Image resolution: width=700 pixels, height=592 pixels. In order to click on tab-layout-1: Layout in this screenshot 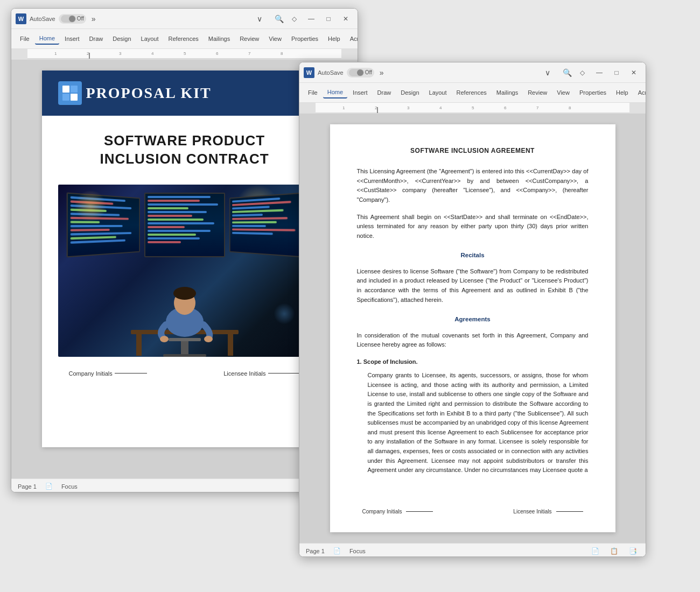, I will do `click(150, 39)`.